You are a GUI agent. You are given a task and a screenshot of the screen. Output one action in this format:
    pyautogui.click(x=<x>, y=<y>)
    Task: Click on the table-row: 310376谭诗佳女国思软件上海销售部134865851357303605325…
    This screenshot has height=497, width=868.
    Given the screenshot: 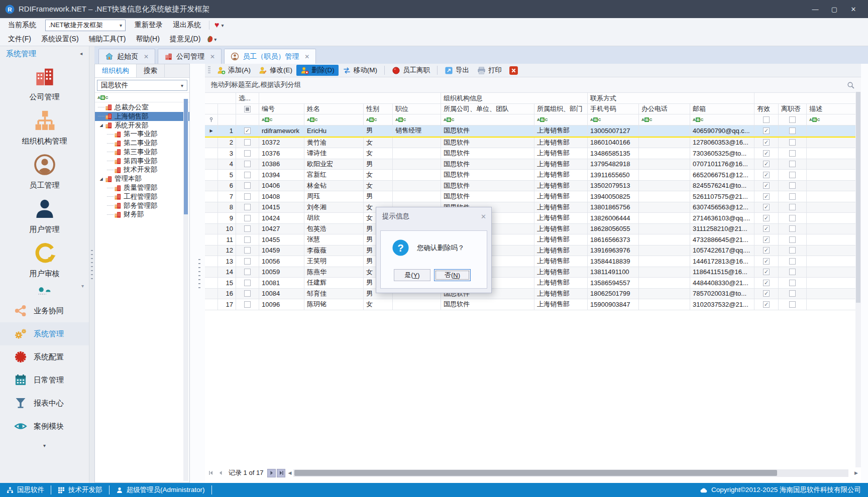 What is the action you would take?
    pyautogui.click(x=533, y=154)
    